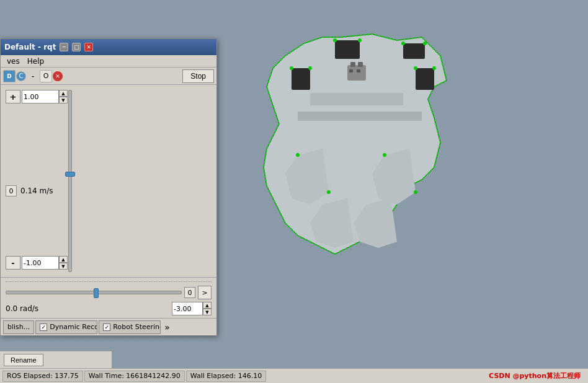 This screenshot has height=383, width=588. I want to click on angle-row: 0.0 rad/s -3.00 ▲ ▼, so click(109, 309).